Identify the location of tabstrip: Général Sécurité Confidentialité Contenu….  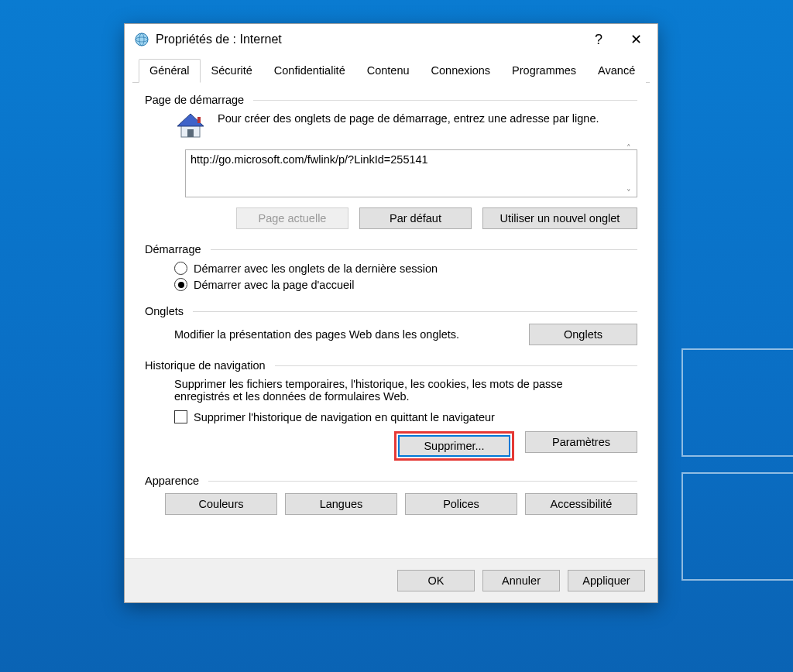
(391, 70).